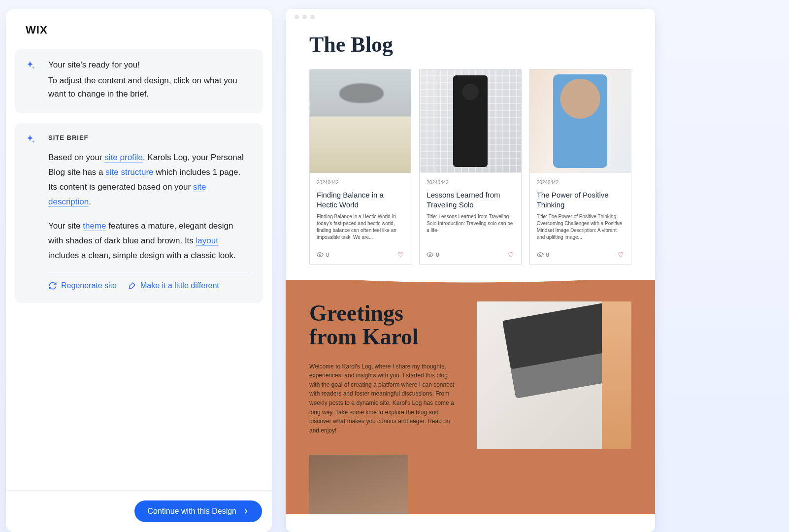 This screenshot has width=789, height=532. Describe the element at coordinates (580, 167) in the screenshot. I see `post-card: 20240442 The Power of Positive Thinking …` at that location.